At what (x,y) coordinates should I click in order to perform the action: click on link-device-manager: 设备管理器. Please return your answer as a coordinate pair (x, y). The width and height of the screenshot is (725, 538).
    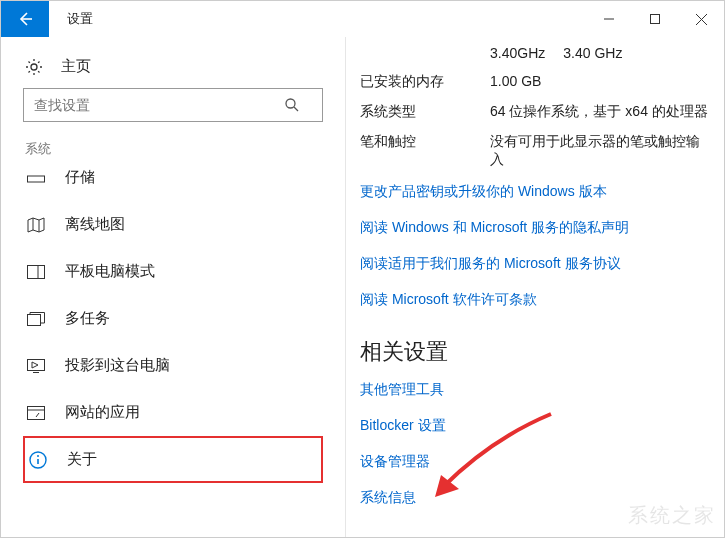
    Looking at the image, I should click on (535, 462).